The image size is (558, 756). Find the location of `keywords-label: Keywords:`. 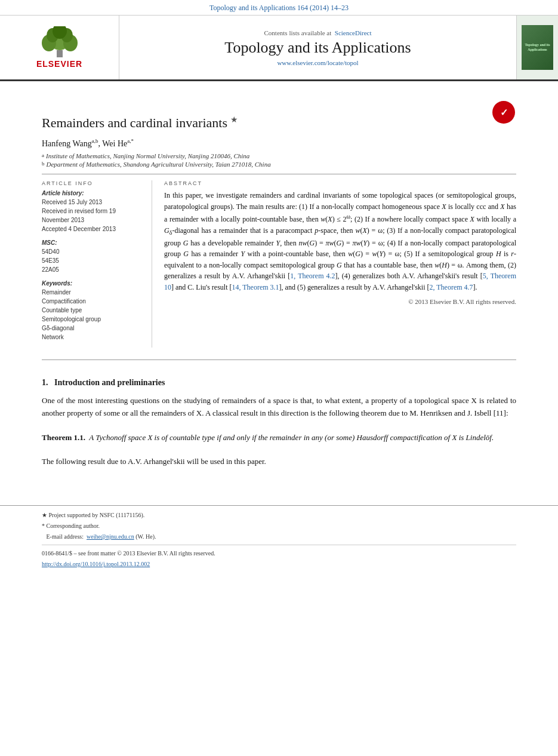

keywords-label: Keywords: is located at coordinates (92, 283).